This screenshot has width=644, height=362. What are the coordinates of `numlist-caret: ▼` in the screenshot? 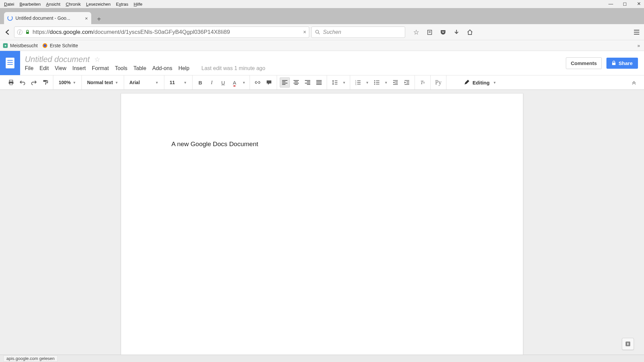 It's located at (367, 82).